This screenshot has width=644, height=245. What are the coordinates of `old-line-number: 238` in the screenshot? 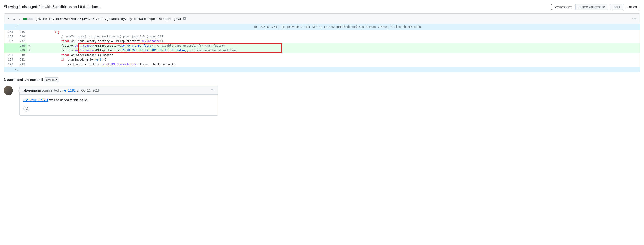 It's located at (10, 55).